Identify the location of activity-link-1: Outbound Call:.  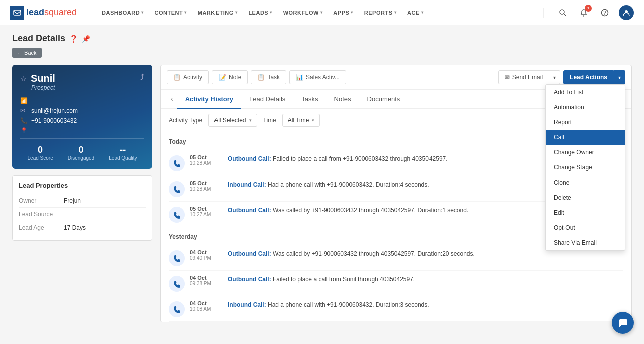
(250, 159).